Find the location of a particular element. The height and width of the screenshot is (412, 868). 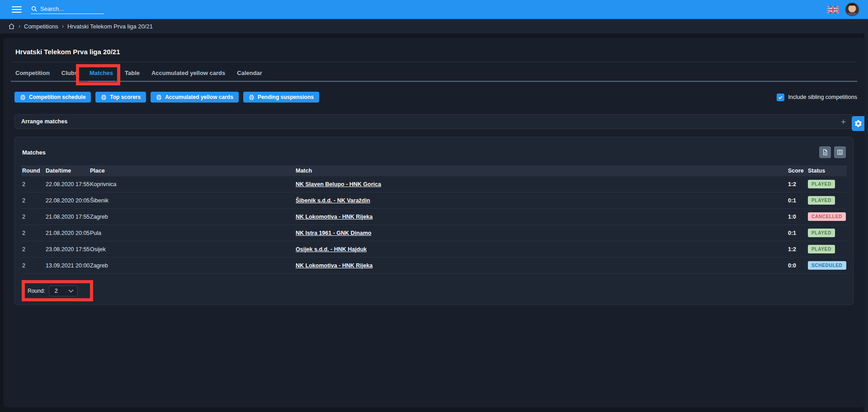

sibling-competitions-toggle: Include sibling competitions is located at coordinates (817, 98).